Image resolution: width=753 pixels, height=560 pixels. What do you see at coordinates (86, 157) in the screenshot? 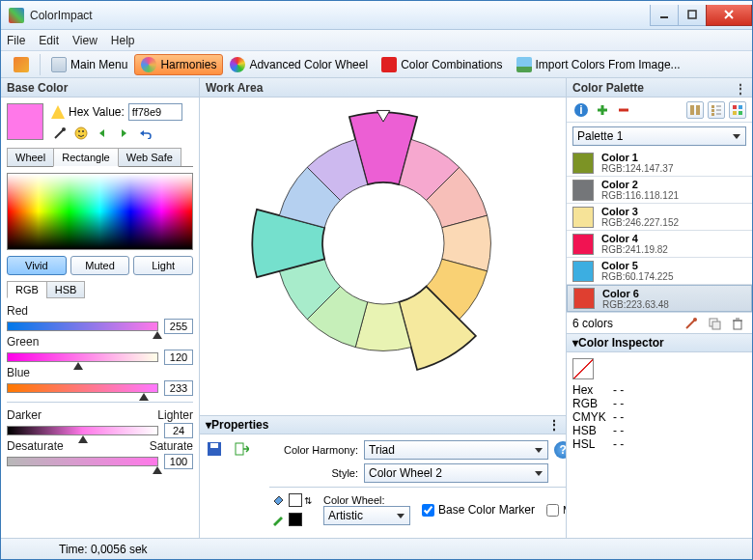
I see `tab-rectangle: Rectangle` at bounding box center [86, 157].